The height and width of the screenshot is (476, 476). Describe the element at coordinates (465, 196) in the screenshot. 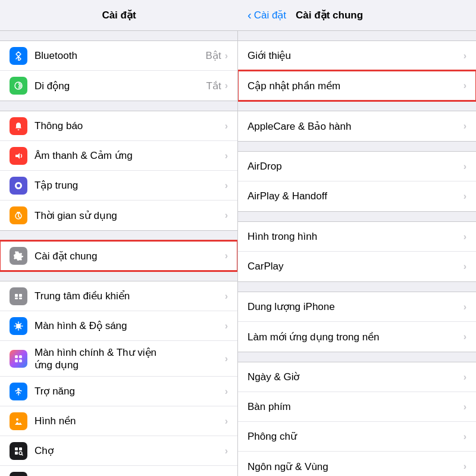

I see `airplay-chevron-icon: ›` at that location.